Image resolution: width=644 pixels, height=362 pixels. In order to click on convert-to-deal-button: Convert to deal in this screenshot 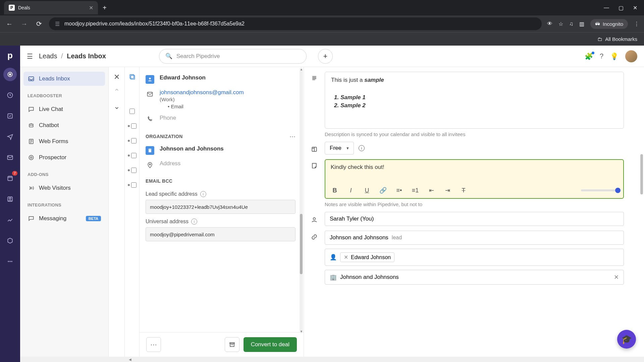, I will do `click(270, 345)`.